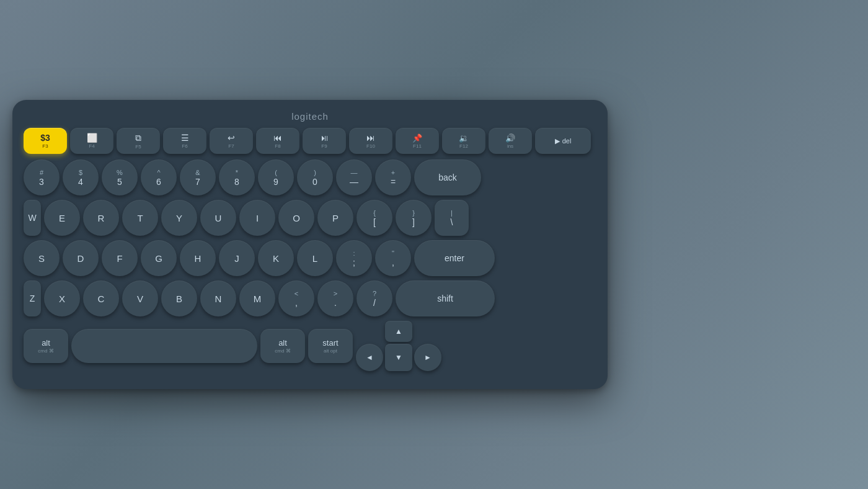 The image size is (868, 489). I want to click on bt-symbol: $3, so click(45, 138).